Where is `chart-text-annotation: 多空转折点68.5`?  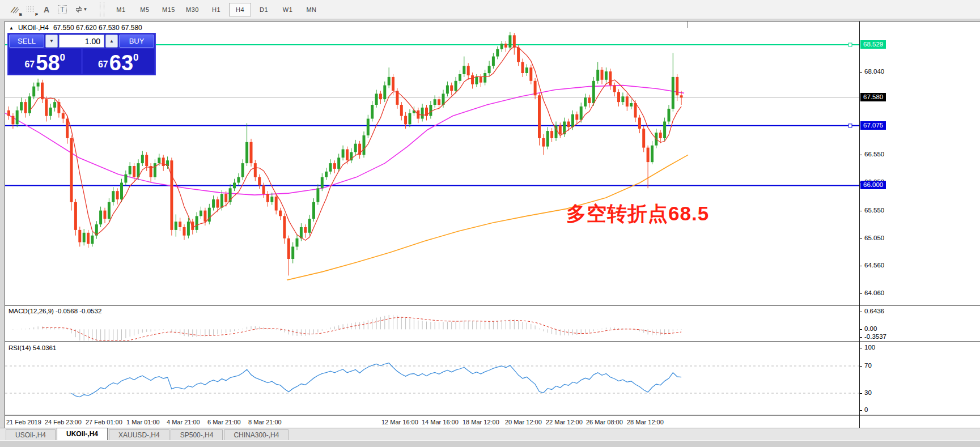 chart-text-annotation: 多空转折点68.5 is located at coordinates (638, 214).